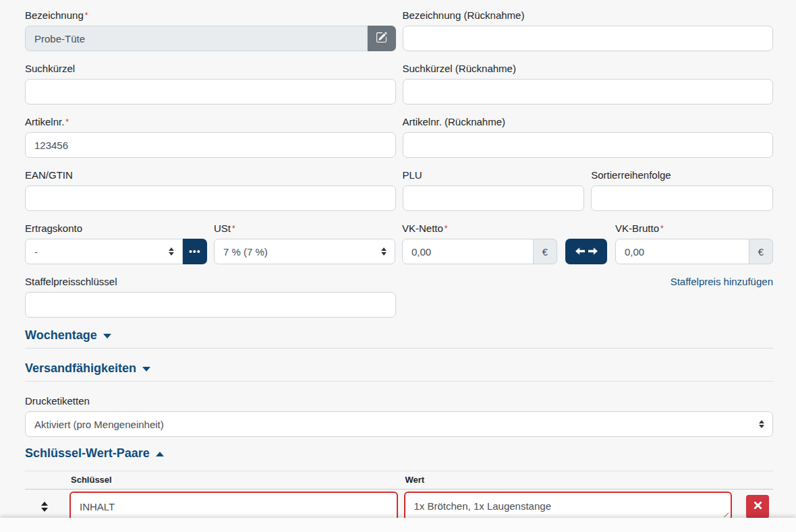 The width and height of the screenshot is (796, 532). I want to click on field-sortierreihenfolge: Sortierreihenfolge, so click(682, 190).